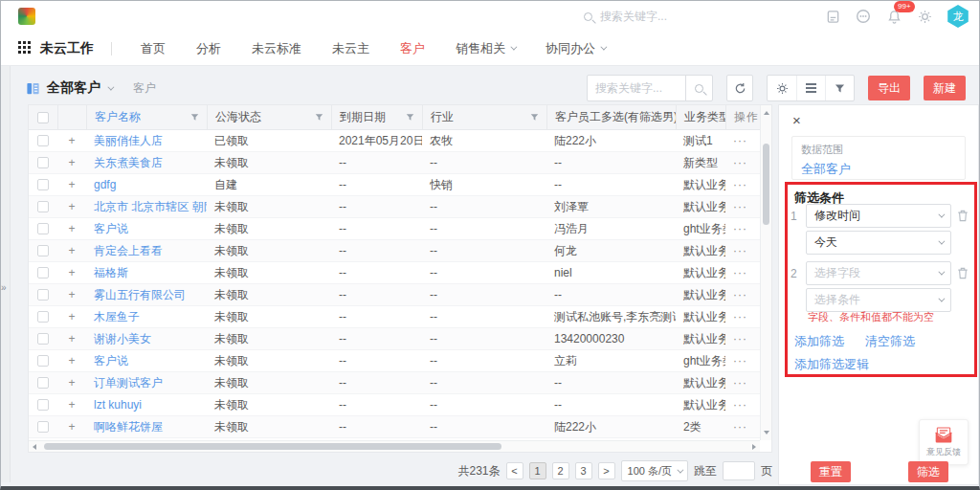 Image resolution: width=980 pixels, height=490 pixels. I want to click on page-size-select: 100 条/页, so click(655, 471).